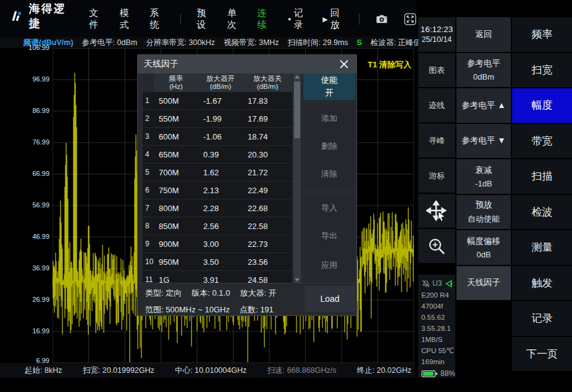 The width and height of the screenshot is (572, 392). I want to click on table-row: 5700M1.6221.72, so click(217, 173).